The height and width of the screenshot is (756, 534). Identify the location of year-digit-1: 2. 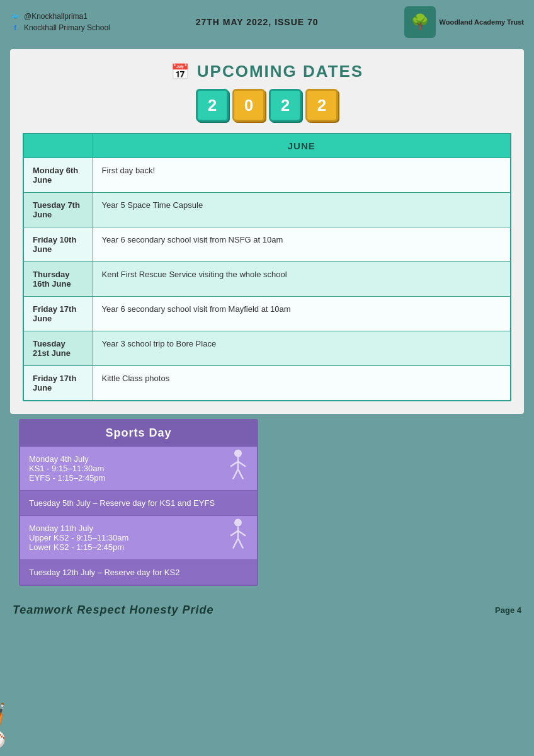
(212, 105).